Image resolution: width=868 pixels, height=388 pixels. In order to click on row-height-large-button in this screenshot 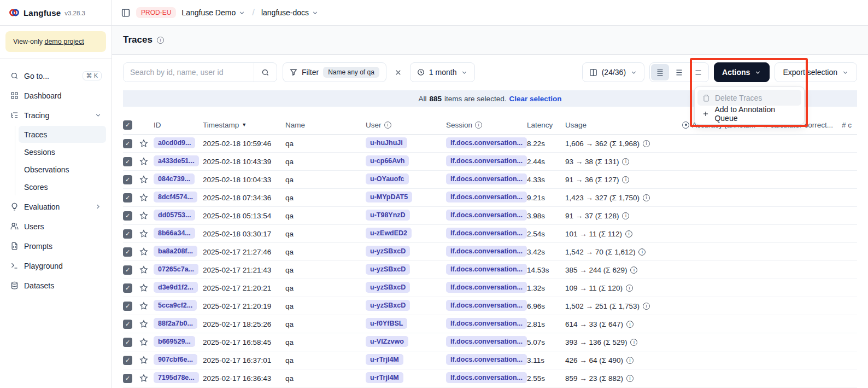, I will do `click(699, 72)`.